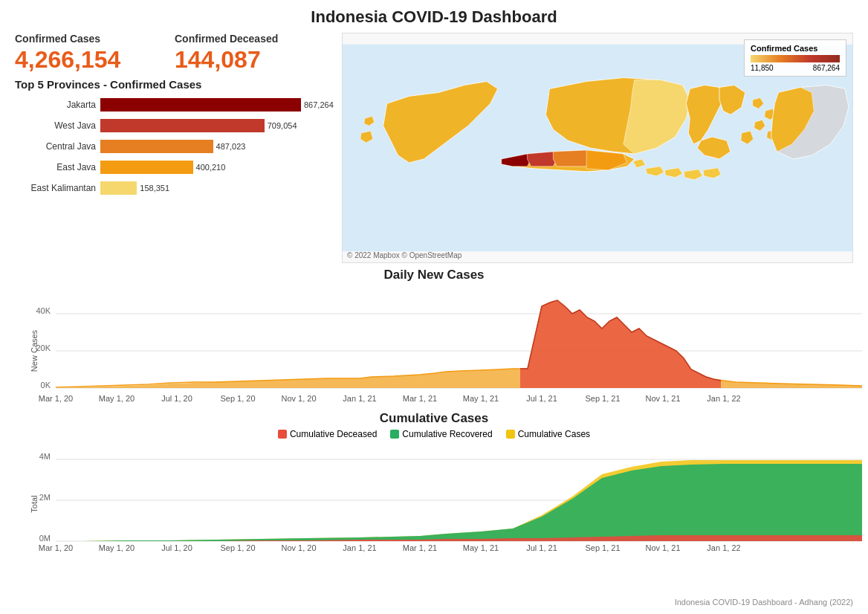 This screenshot has height=614, width=868. Describe the element at coordinates (420, 548) in the screenshot. I see `cum-x-mar21: Mar 1, 21` at that location.